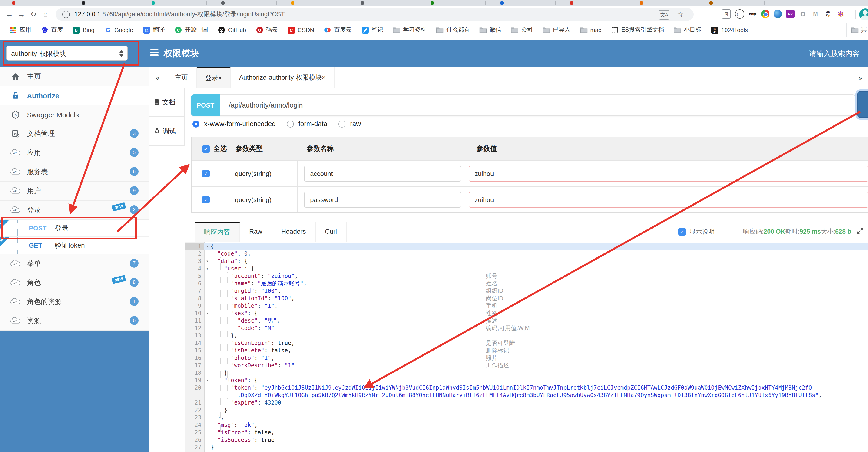  I want to click on chrome-extension-icon, so click(765, 14).